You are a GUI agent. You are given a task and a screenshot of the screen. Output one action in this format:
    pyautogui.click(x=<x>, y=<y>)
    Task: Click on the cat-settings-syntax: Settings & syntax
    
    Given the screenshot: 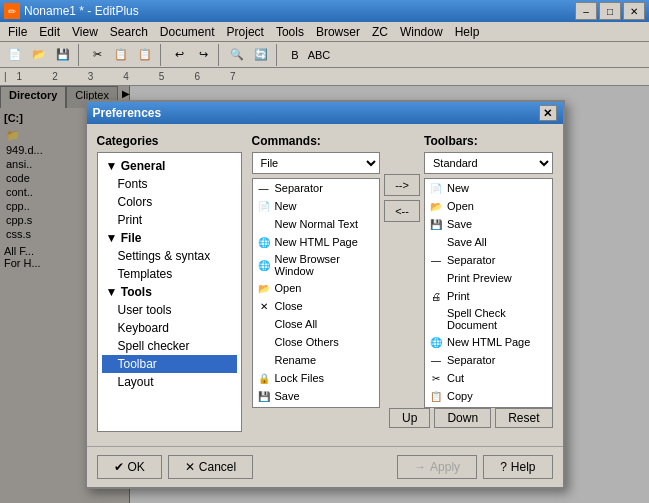 What is the action you would take?
    pyautogui.click(x=170, y=256)
    